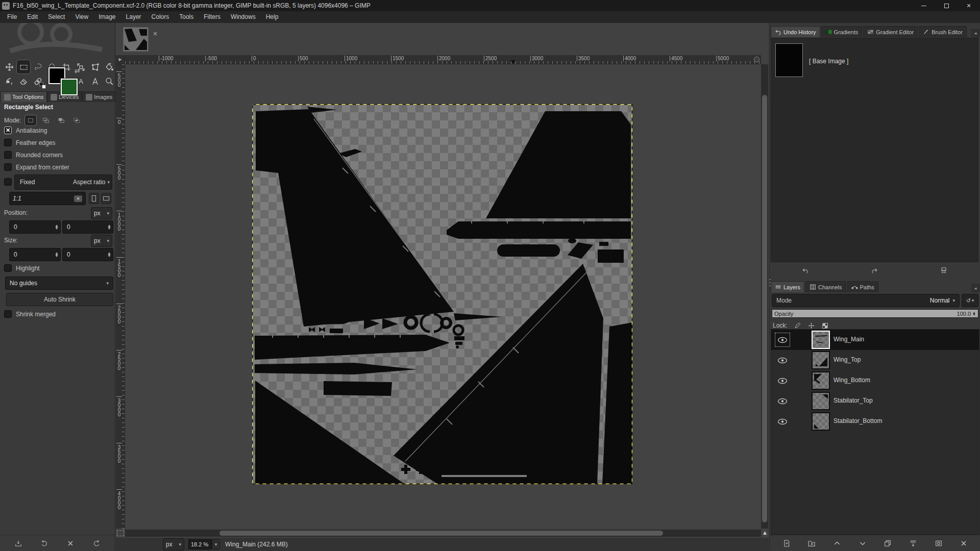 The height and width of the screenshot is (551, 980). Describe the element at coordinates (30, 143) in the screenshot. I see `feather-edges-option: Feather edges` at that location.